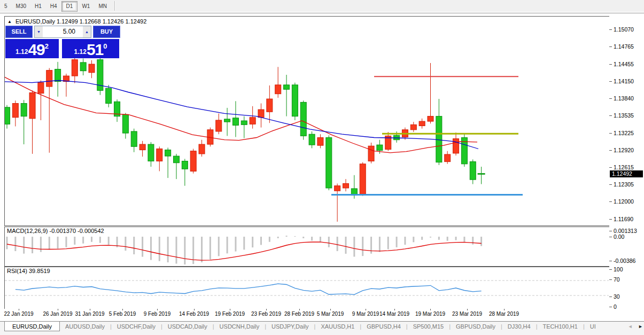 The image size is (644, 335). I want to click on sell-price-prefix: 1.12, so click(21, 52).